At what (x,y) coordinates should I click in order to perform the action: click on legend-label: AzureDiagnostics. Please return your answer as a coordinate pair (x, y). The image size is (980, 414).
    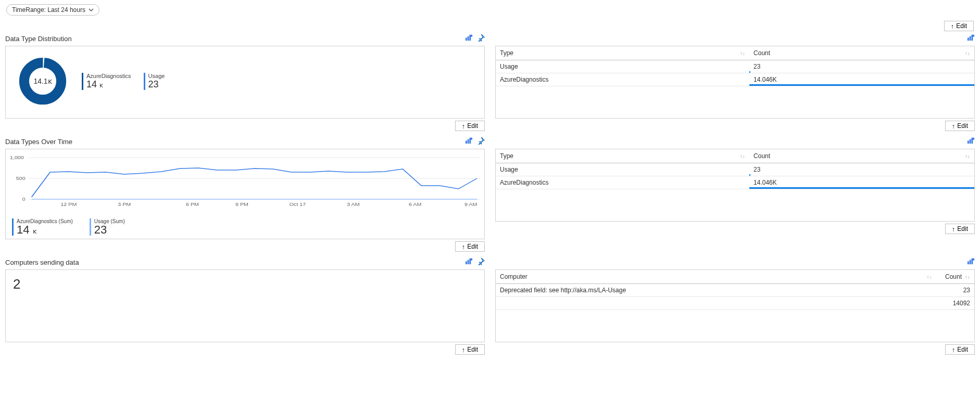
    Looking at the image, I should click on (109, 76).